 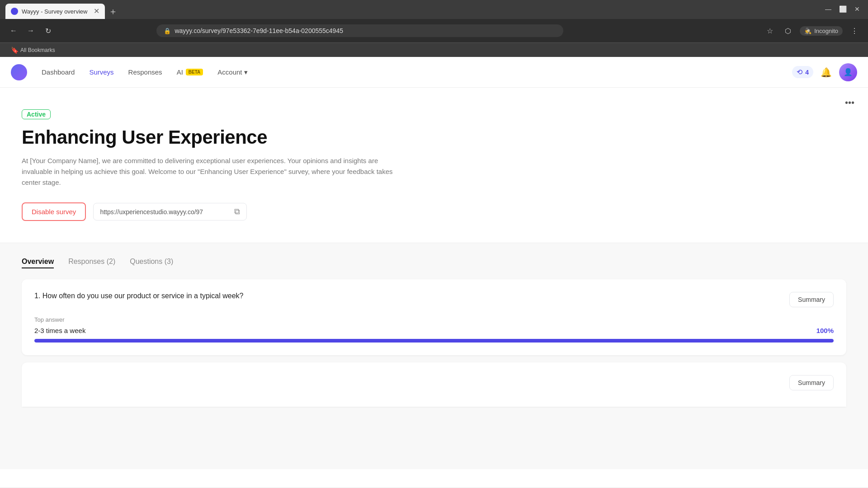 What do you see at coordinates (165, 212) in the screenshot?
I see `survey-url-text: https://uxperiencestudio.wayyy.co/97` at bounding box center [165, 212].